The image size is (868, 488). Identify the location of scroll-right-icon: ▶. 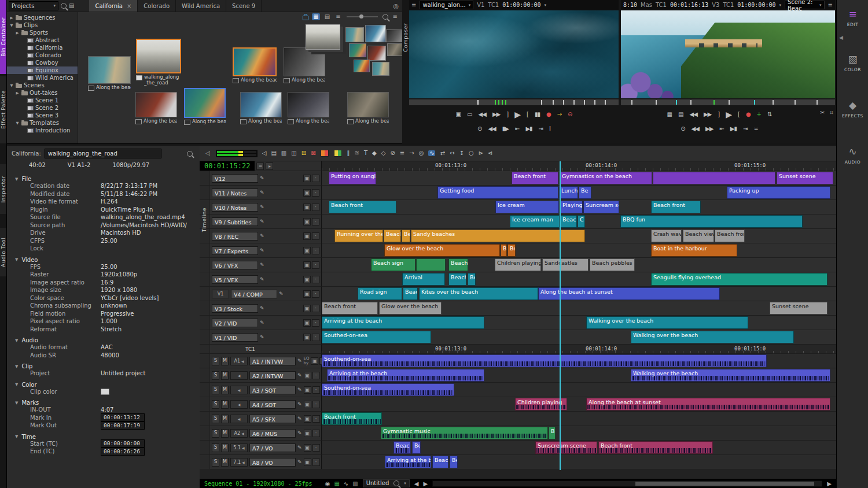
(425, 483).